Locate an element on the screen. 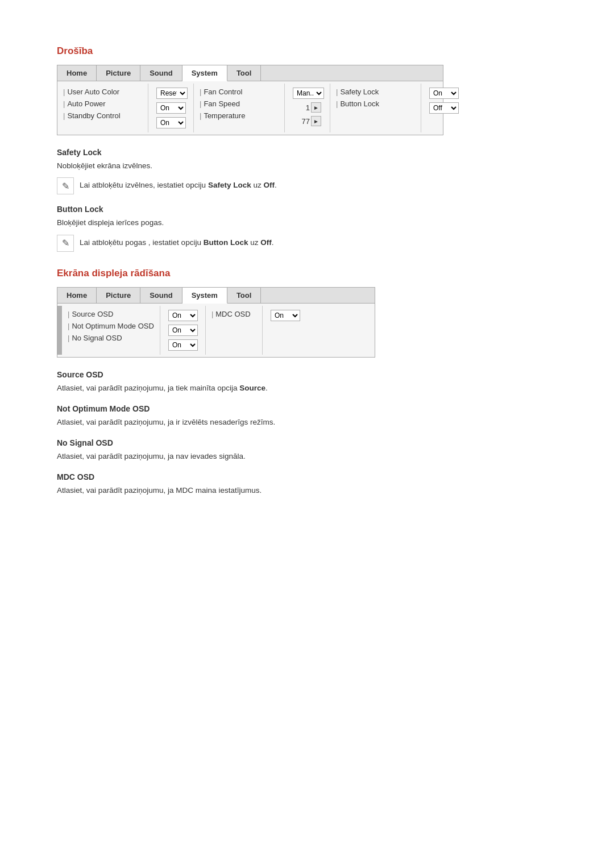  table-row: | Auto Power is located at coordinates (102, 103).